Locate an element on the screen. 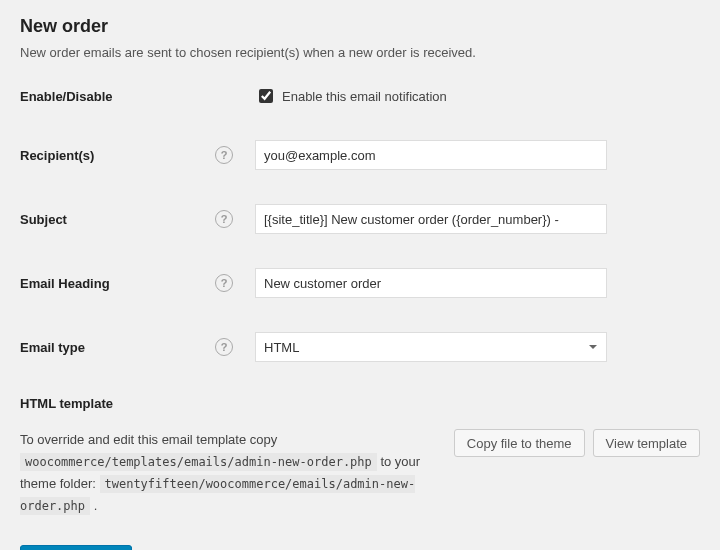  page-description: New order emails are sent to chosen reci… is located at coordinates (360, 52).